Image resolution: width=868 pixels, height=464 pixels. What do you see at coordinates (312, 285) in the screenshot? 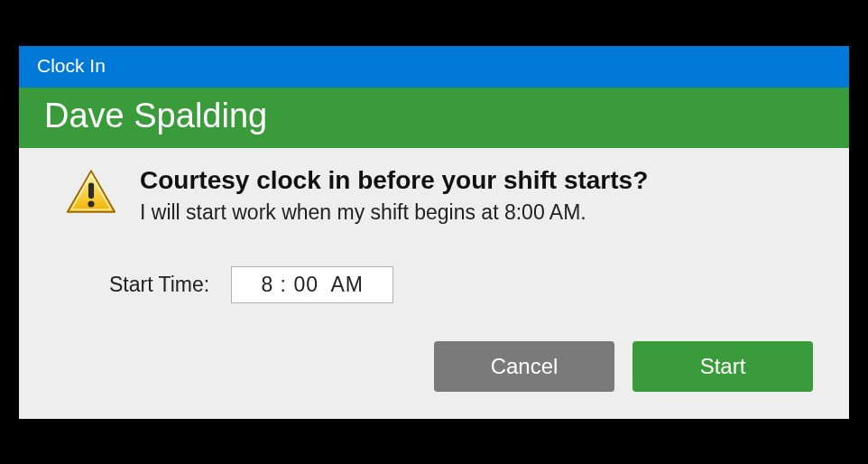
I see `start-time-input` at bounding box center [312, 285].